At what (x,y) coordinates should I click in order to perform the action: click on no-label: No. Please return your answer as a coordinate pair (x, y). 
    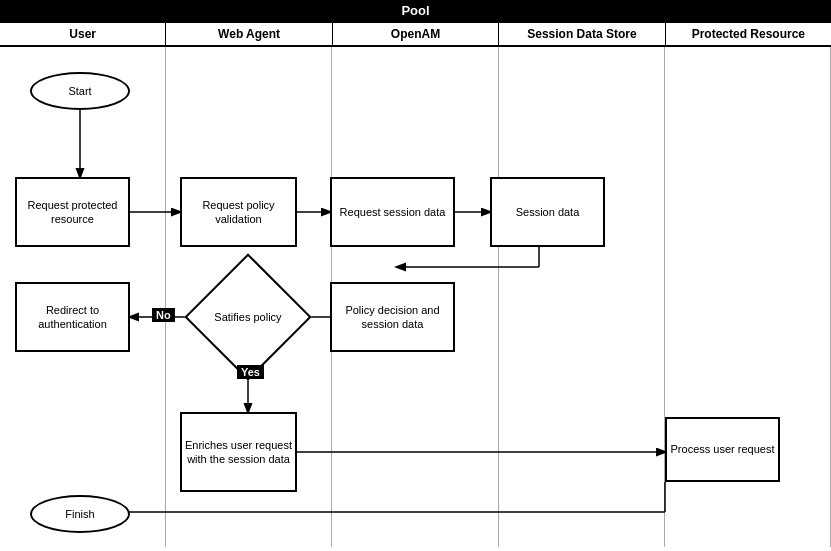
    Looking at the image, I should click on (164, 315).